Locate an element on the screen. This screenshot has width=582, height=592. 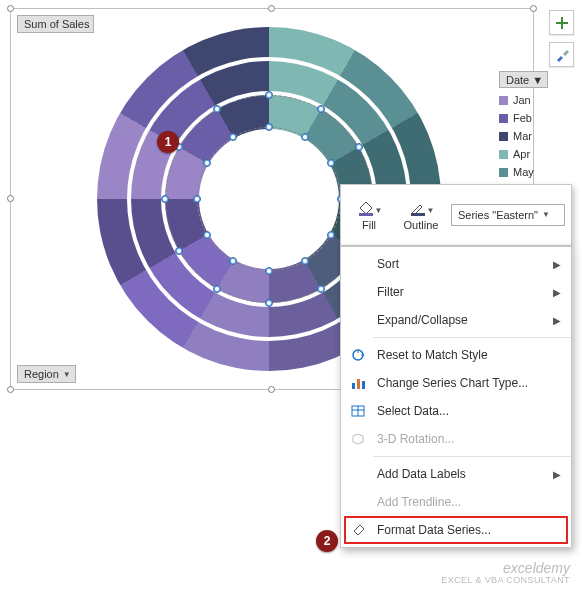
chart-element-selector: Series "Eastern" ▼ is located at coordinates (508, 215).